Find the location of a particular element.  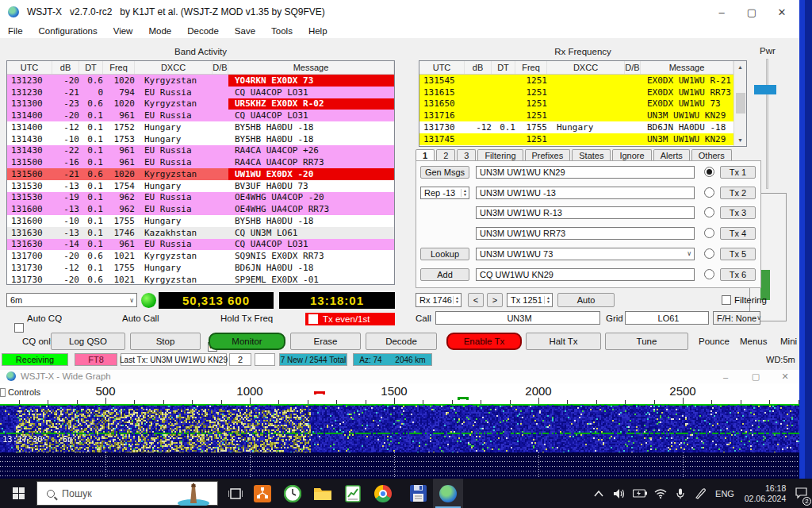

erase-button: Erase is located at coordinates (325, 341).